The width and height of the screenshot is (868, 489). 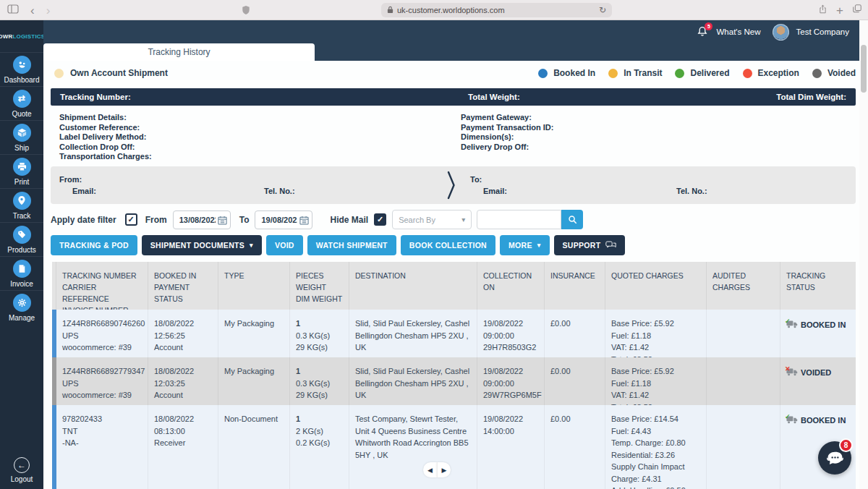 What do you see at coordinates (453, 97) in the screenshot?
I see `shipment-summary-bar: Tracking Number: Total Weight: Total Dim…` at bounding box center [453, 97].